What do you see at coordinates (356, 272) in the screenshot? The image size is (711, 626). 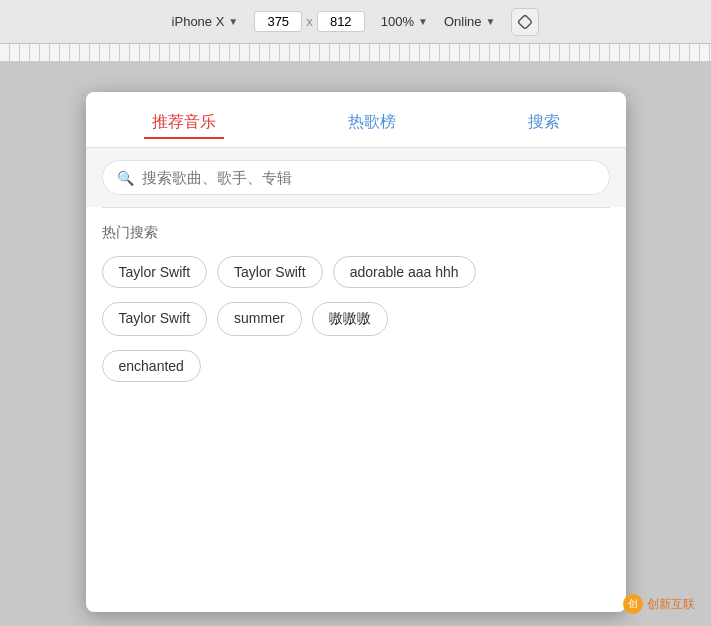 I see `tags-row-1: Taylor Swift Taylor Swift adorable aaa h…` at bounding box center [356, 272].